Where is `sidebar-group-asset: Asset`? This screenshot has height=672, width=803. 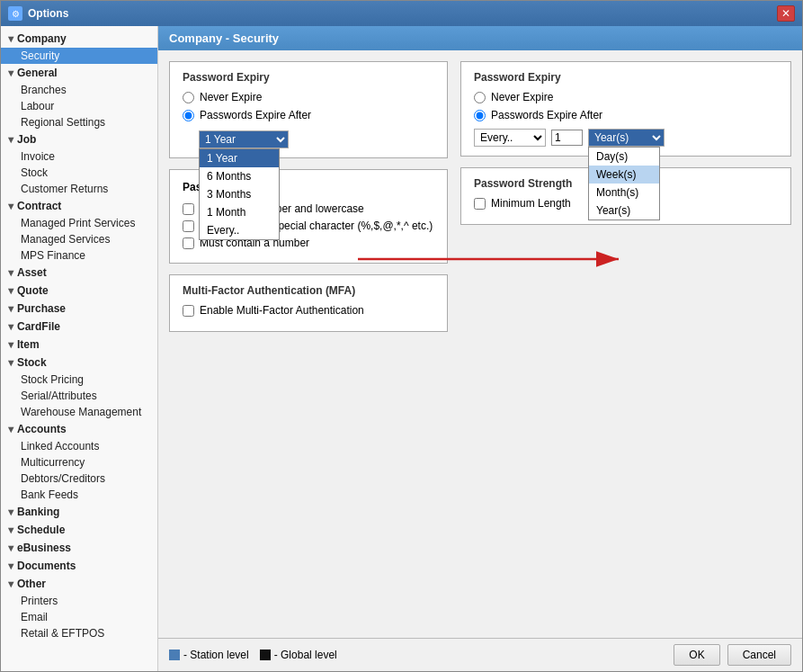 sidebar-group-asset: Asset is located at coordinates (79, 273).